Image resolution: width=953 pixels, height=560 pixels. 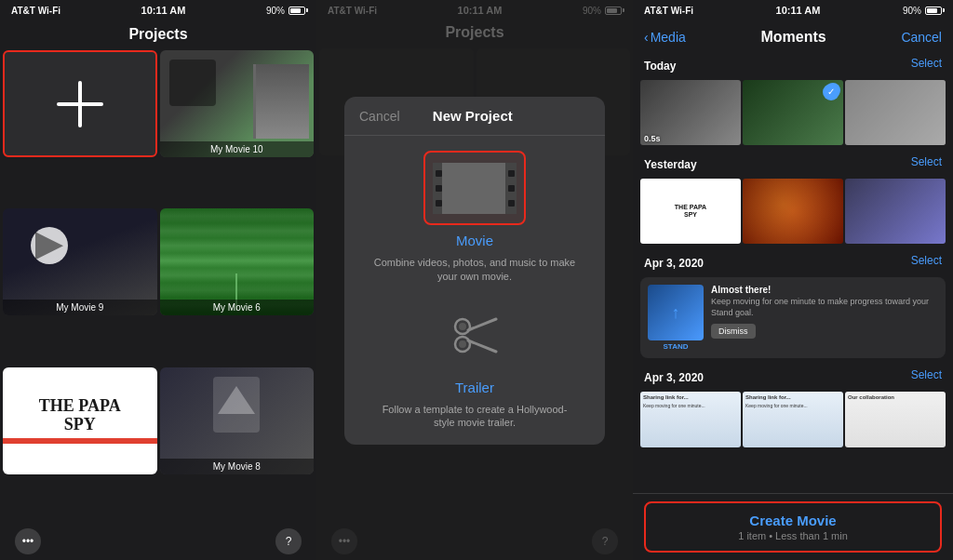 What do you see at coordinates (80, 420) in the screenshot?
I see `papa-spy-item: THE PAPASPY` at bounding box center [80, 420].